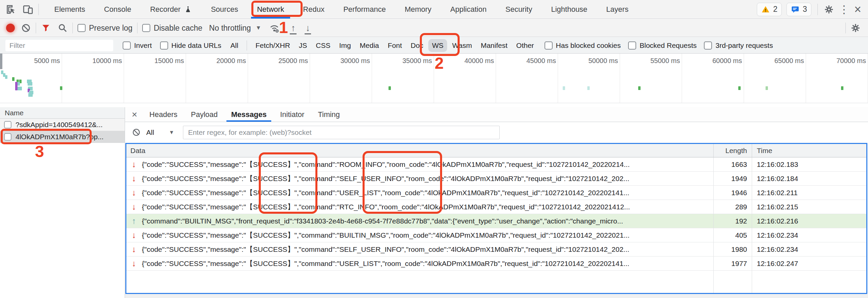  I want to click on disable-cache-checkbox, so click(146, 28).